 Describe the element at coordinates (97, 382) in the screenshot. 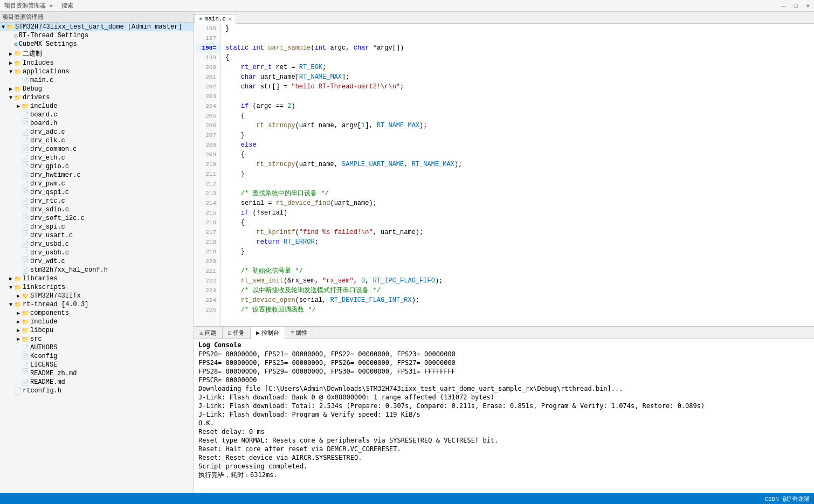

I see `tree-item-readme: 📄README.md` at that location.